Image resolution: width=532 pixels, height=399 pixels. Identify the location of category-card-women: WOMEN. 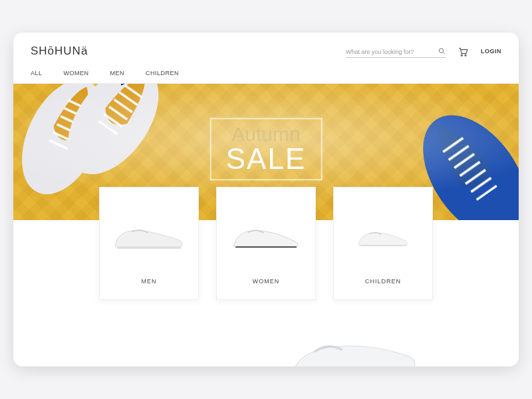
(266, 243).